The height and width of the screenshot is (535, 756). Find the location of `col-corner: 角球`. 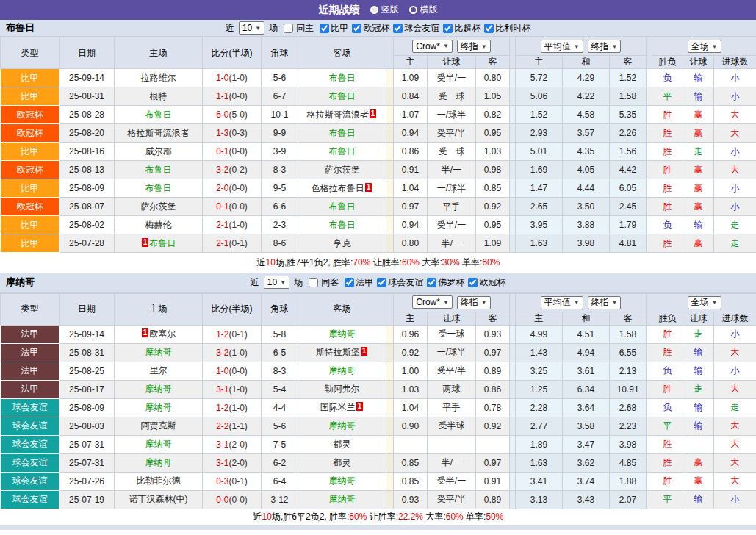

col-corner: 角球 is located at coordinates (280, 53).